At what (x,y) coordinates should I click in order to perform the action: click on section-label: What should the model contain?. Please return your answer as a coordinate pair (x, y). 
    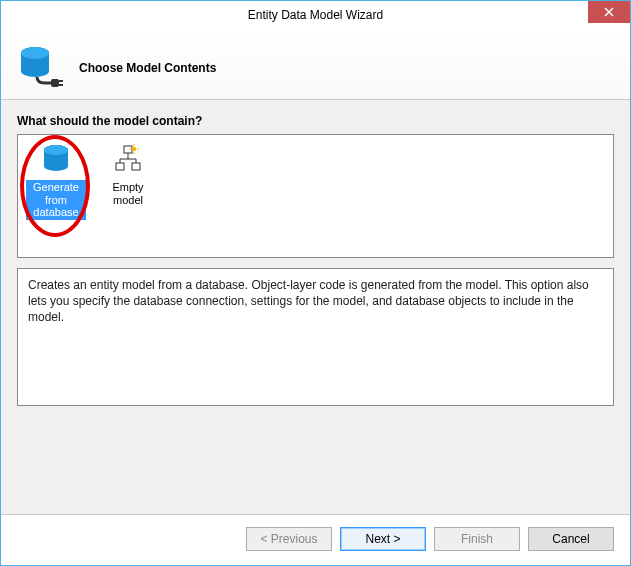
    Looking at the image, I should click on (316, 121).